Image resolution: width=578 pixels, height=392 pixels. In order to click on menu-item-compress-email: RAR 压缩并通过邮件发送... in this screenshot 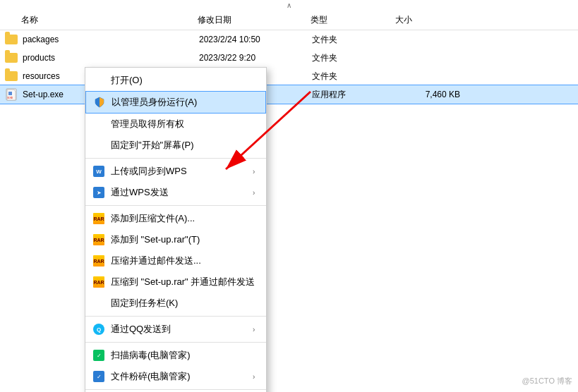, I will do `click(176, 261)`.